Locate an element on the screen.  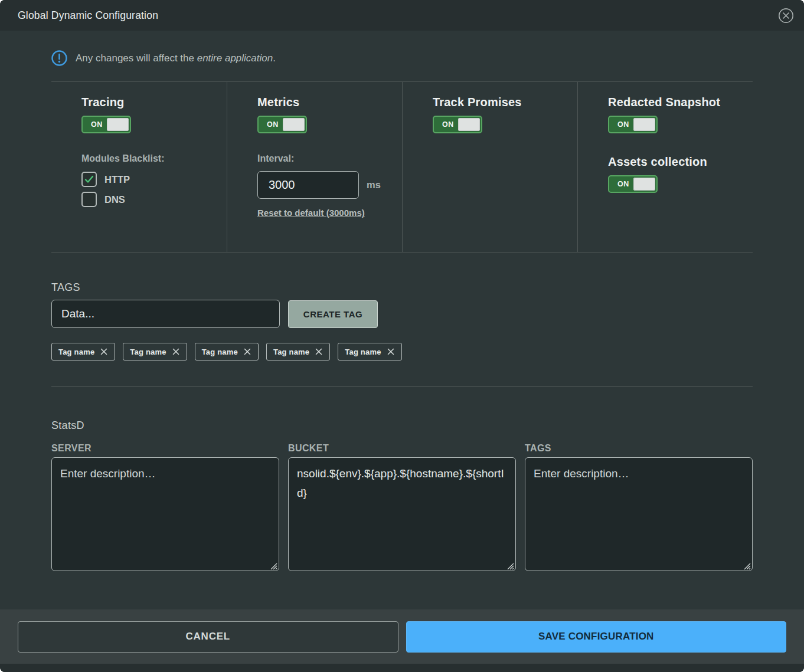
server-textarea is located at coordinates (165, 514).